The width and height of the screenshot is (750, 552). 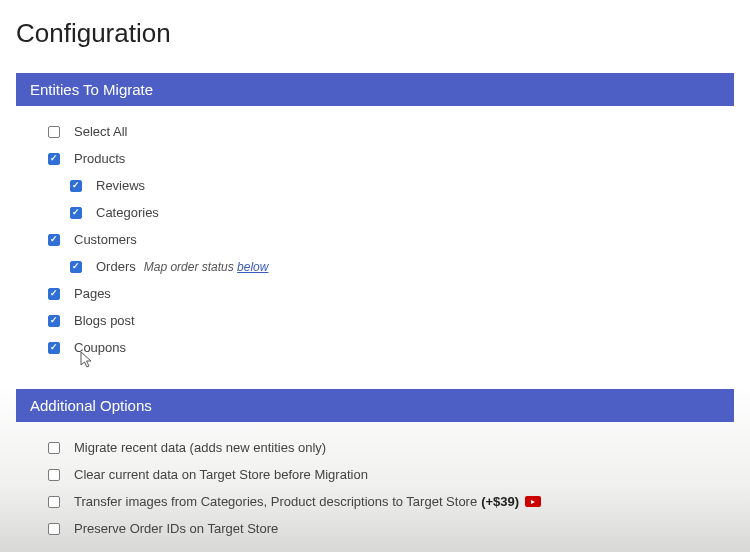 What do you see at coordinates (391, 132) in the screenshot?
I see `row-select-all: Select All` at bounding box center [391, 132].